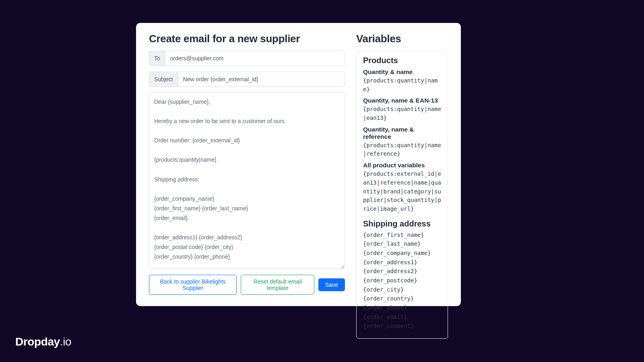 The image size is (644, 362). I want to click on var-group-code: {products:quantity|name|reference}, so click(402, 150).